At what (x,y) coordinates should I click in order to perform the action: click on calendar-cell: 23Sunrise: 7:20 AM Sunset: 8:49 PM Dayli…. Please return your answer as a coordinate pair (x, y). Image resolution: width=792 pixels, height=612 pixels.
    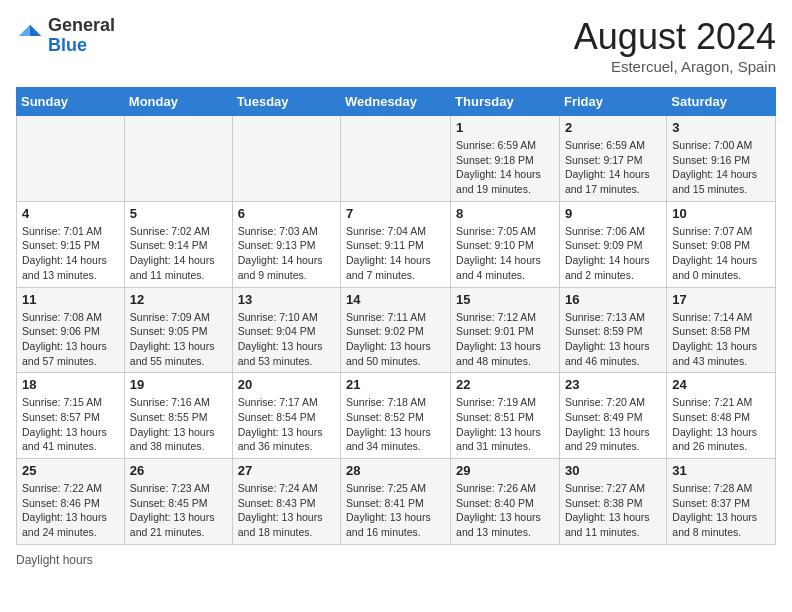
    Looking at the image, I should click on (612, 416).